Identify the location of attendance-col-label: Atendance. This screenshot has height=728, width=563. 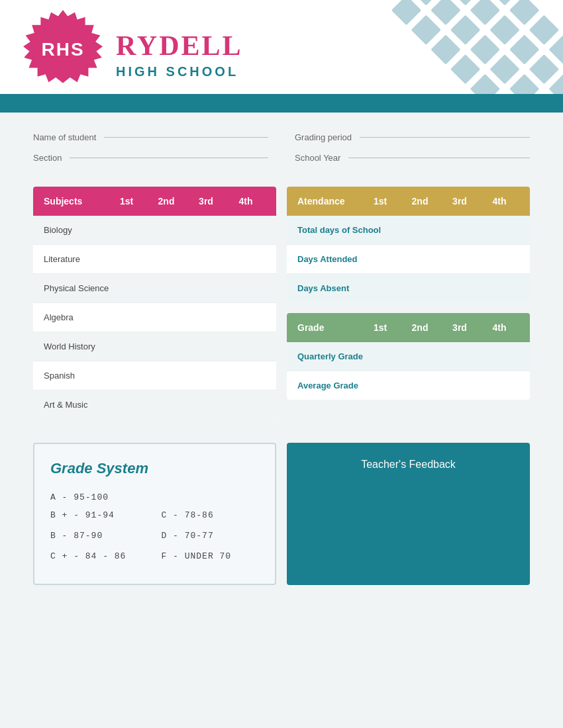
(329, 201).